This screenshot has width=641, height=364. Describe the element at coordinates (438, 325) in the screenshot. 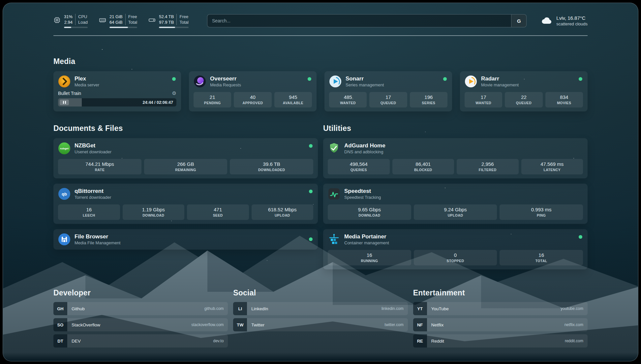

I see `bookmark-name: Netflix` at that location.